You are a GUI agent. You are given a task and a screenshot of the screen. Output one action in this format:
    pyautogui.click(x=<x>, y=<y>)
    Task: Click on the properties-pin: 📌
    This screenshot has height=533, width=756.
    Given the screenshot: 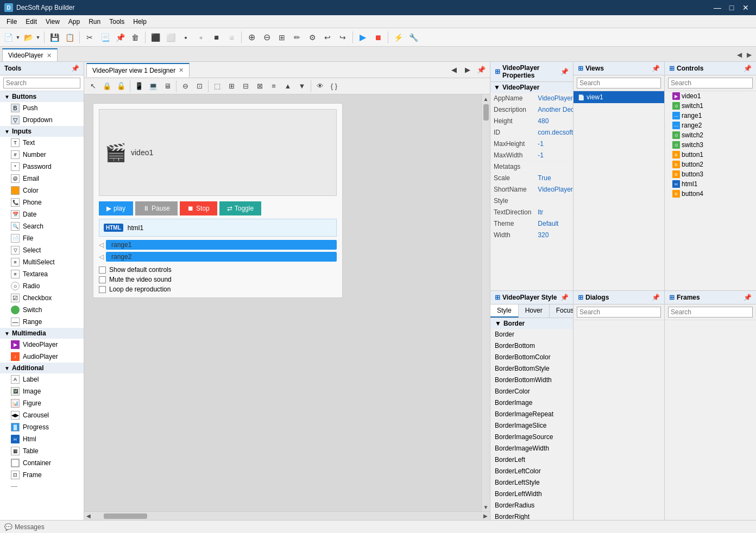 What is the action you would take?
    pyautogui.click(x=565, y=72)
    